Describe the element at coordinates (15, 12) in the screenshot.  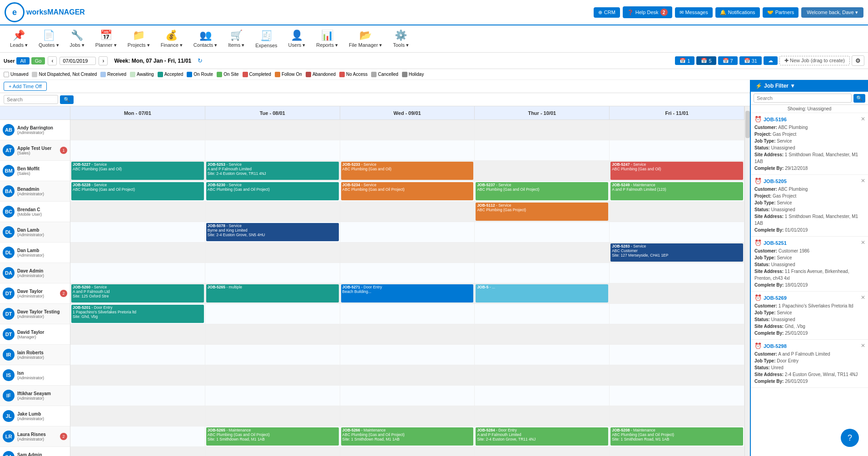
I see `logo-icon: e` at that location.